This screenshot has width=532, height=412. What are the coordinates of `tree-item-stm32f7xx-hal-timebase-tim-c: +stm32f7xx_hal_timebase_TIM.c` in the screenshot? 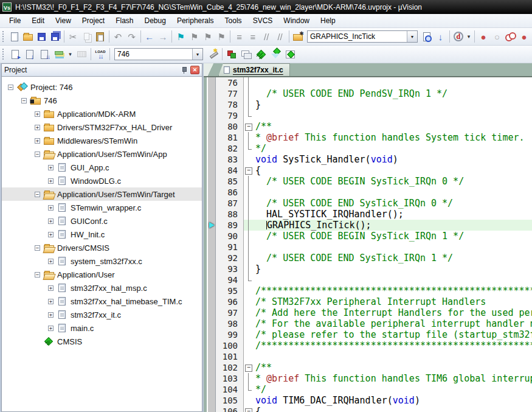 It's located at (102, 301).